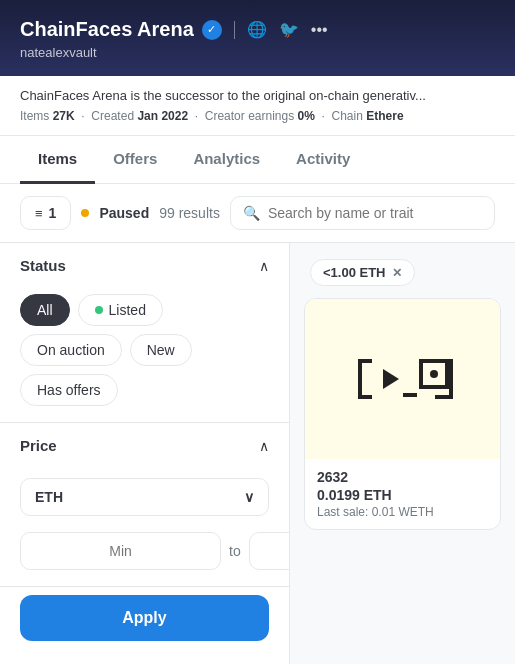 Image resolution: width=515 pixels, height=664 pixels. What do you see at coordinates (38, 446) in the screenshot?
I see `price-title: Price` at bounding box center [38, 446].